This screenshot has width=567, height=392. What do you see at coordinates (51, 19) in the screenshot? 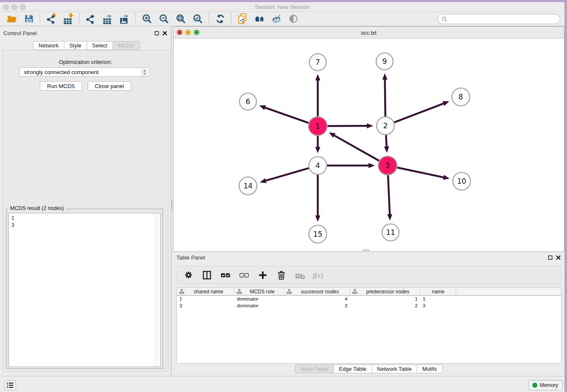
I see `import-network-button` at bounding box center [51, 19].